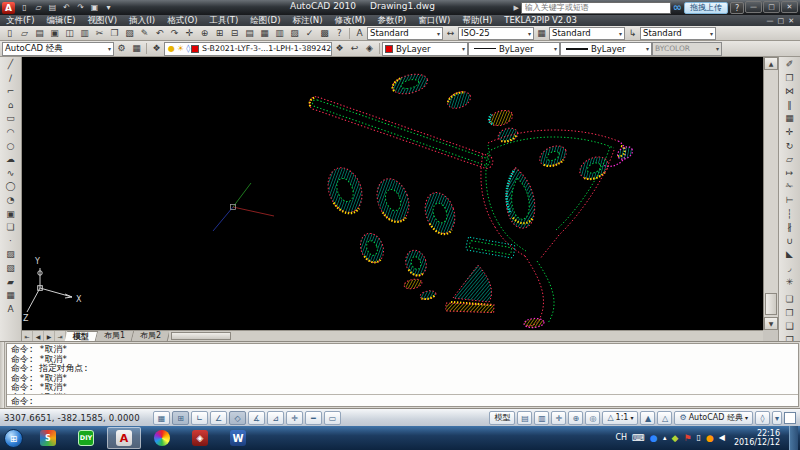  What do you see at coordinates (790, 215) in the screenshot?
I see `break-point-icon: ┆` at bounding box center [790, 215].